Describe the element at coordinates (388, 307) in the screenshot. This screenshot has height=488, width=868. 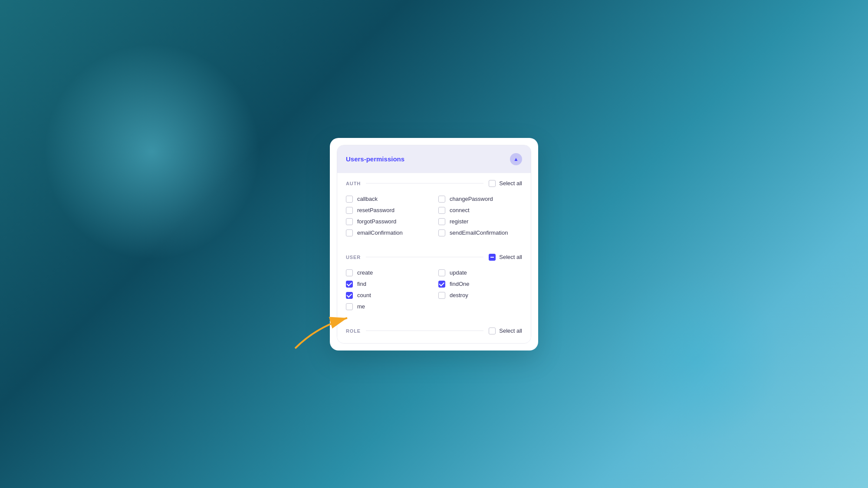
I see `list-item: me` at that location.